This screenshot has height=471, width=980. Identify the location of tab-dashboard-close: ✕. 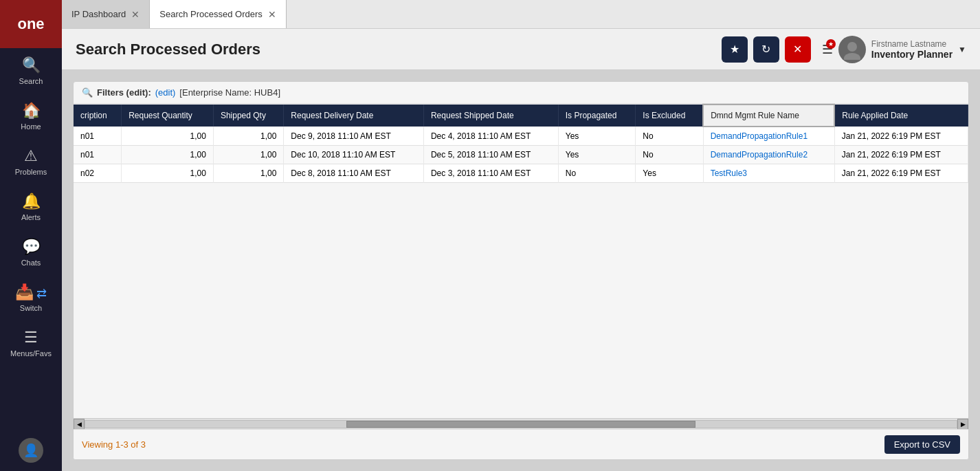
(135, 14).